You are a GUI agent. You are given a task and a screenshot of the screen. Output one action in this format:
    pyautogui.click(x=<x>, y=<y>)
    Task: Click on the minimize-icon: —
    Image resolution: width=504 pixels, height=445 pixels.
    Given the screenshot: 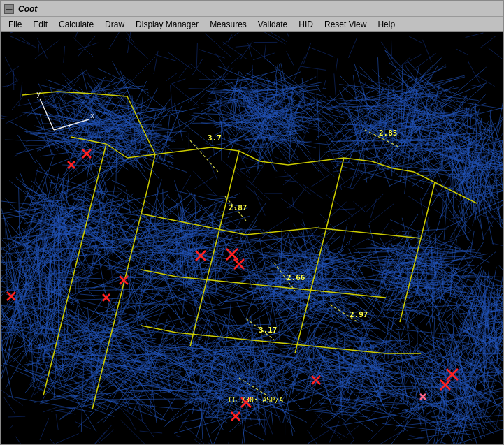 What is the action you would take?
    pyautogui.click(x=10, y=9)
    